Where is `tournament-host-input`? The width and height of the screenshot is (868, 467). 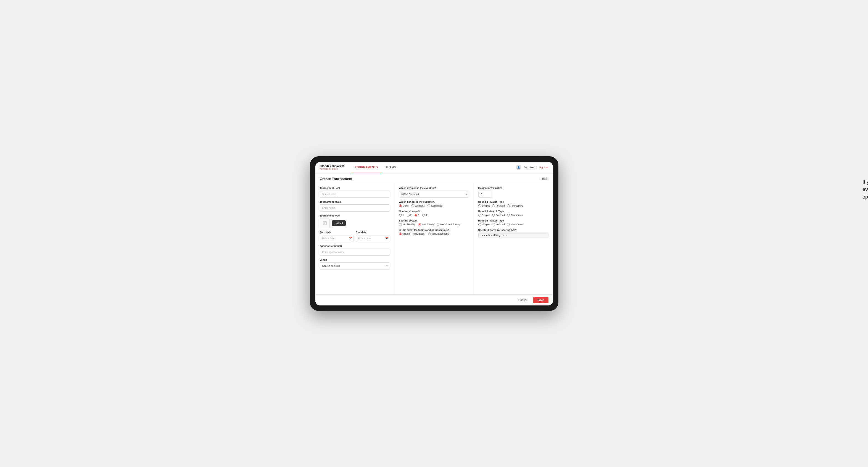
tournament-host-input is located at coordinates (355, 194).